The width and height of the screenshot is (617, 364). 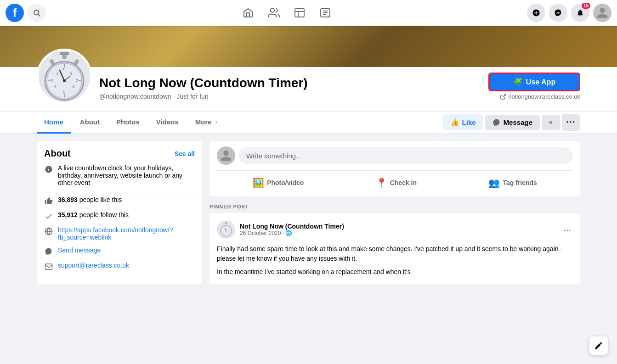 I want to click on user-avatar-small, so click(x=226, y=156).